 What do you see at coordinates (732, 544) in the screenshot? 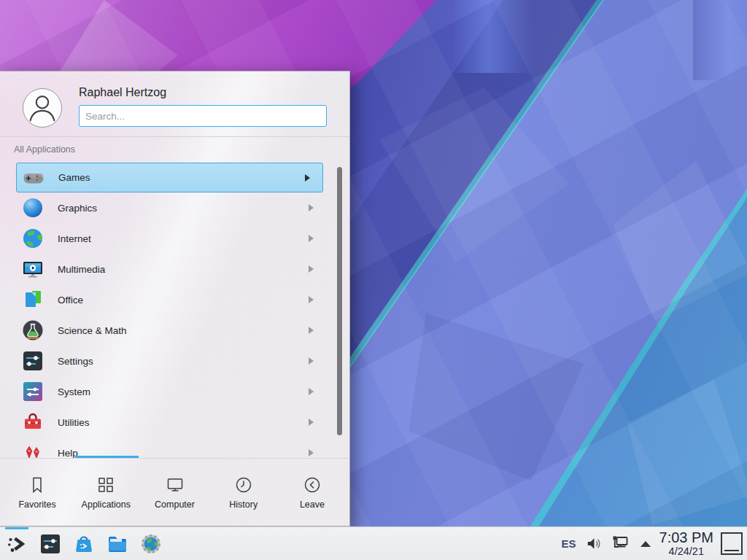
I see `show-desktop-button` at bounding box center [732, 544].